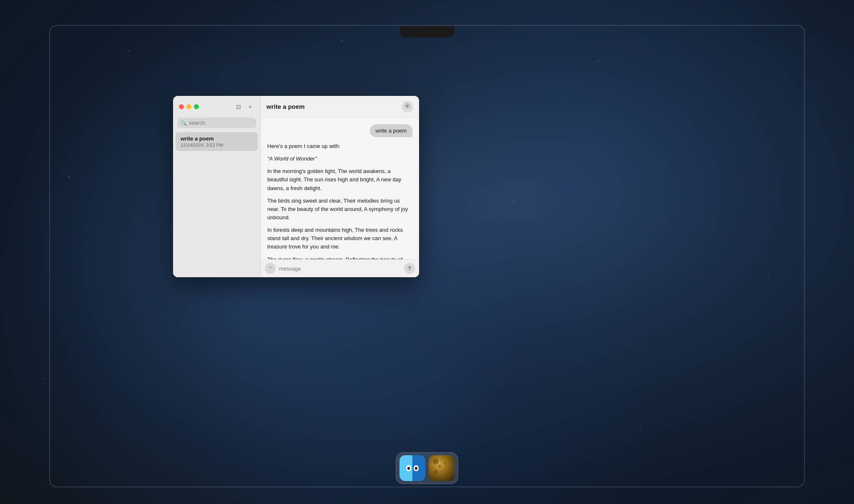 The height and width of the screenshot is (504, 854). I want to click on assistant-message: Here's a poem I came up with: "A World o…, so click(340, 201).